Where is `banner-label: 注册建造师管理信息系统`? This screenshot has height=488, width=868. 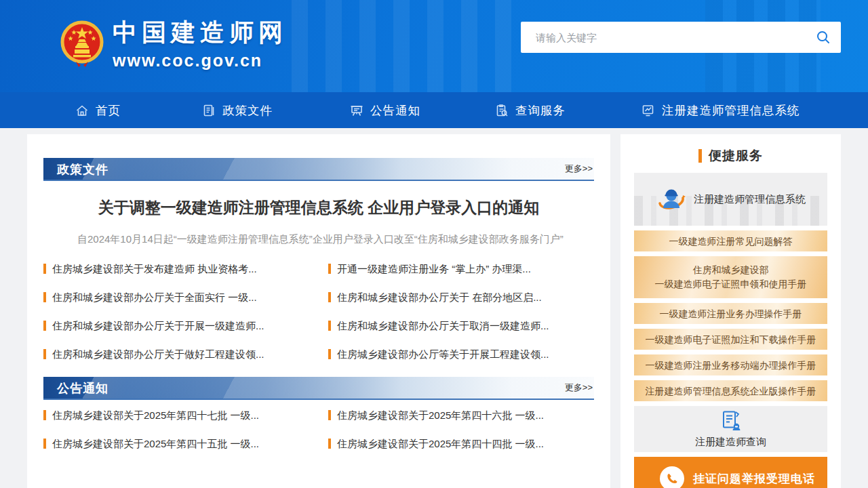 banner-label: 注册建造师管理信息系统 is located at coordinates (750, 199).